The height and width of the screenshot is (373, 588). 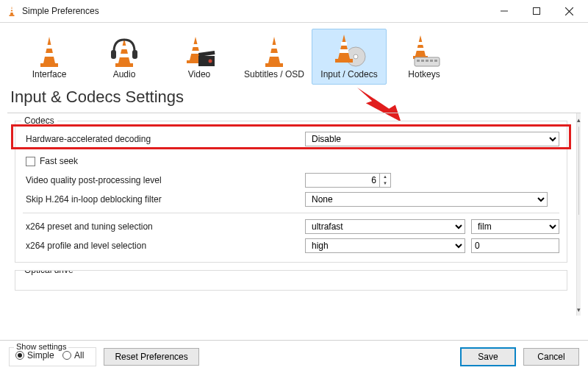 What do you see at coordinates (578, 215) in the screenshot?
I see `vertical-scrollbar: ▴ ▾` at bounding box center [578, 215].